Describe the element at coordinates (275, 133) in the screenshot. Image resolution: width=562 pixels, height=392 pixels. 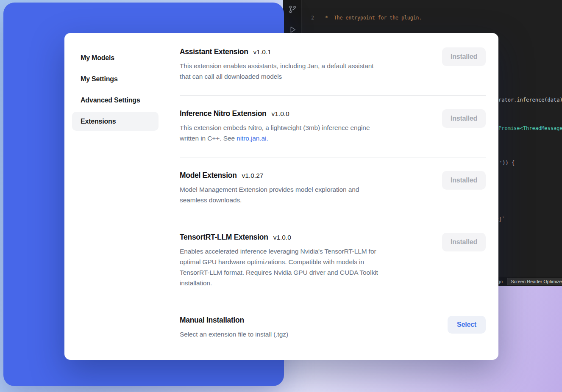
I see `description-text: This extension embeds Nitro, a lightweig…` at that location.